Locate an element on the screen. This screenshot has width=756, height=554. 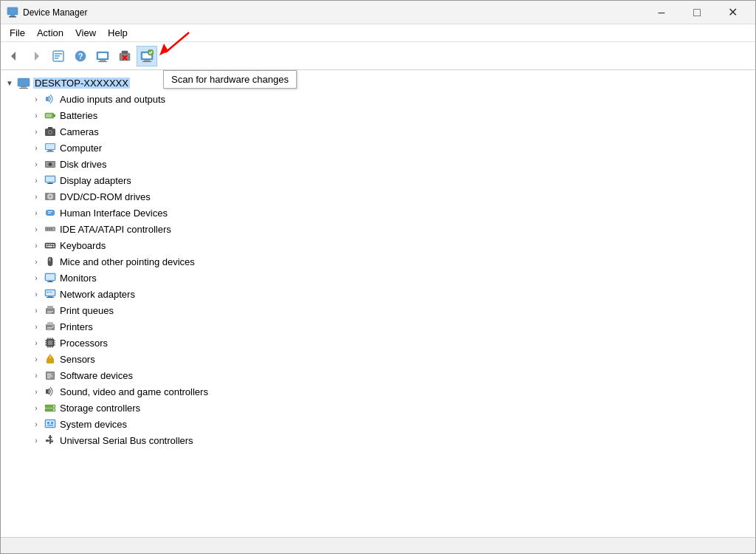
list-item: › Software devices is located at coordinates (378, 375).